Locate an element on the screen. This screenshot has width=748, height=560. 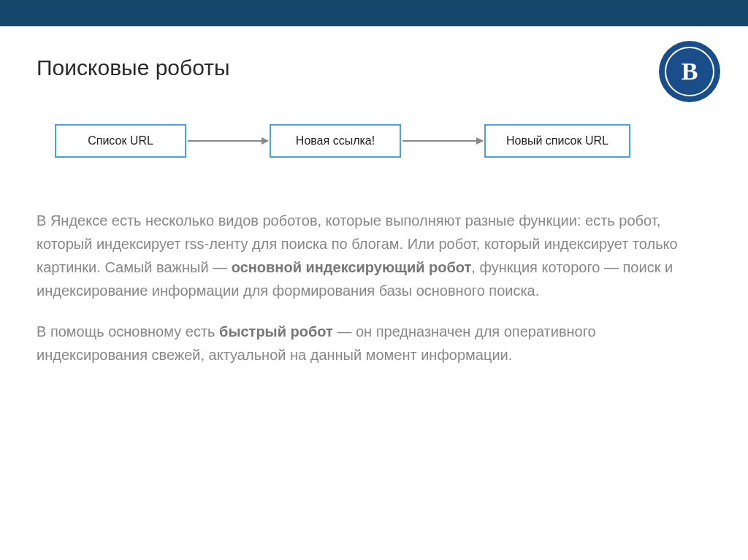
paragraph-2: В помощь основному есть быстрый робот — … is located at coordinates (373, 343).